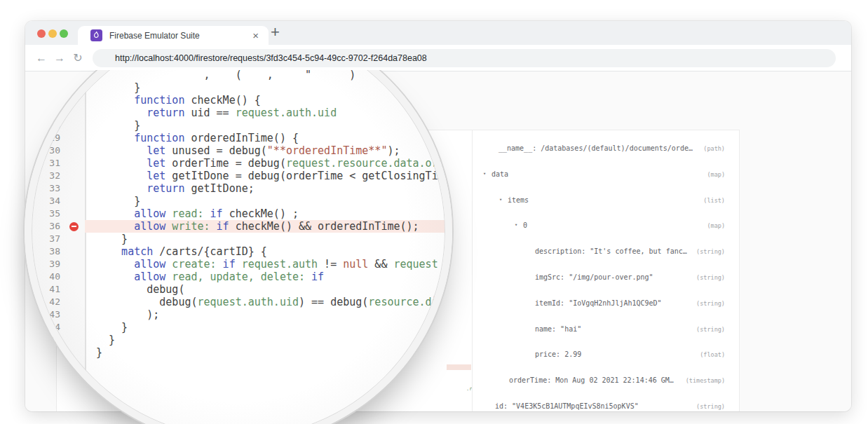  What do you see at coordinates (97, 35) in the screenshot?
I see `firebase-favicon-icon` at bounding box center [97, 35].